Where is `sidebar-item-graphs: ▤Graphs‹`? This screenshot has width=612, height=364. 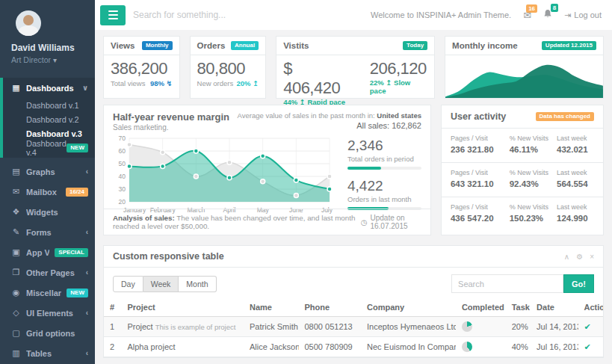 sidebar-item-graphs: ▤Graphs‹ is located at coordinates (48, 172).